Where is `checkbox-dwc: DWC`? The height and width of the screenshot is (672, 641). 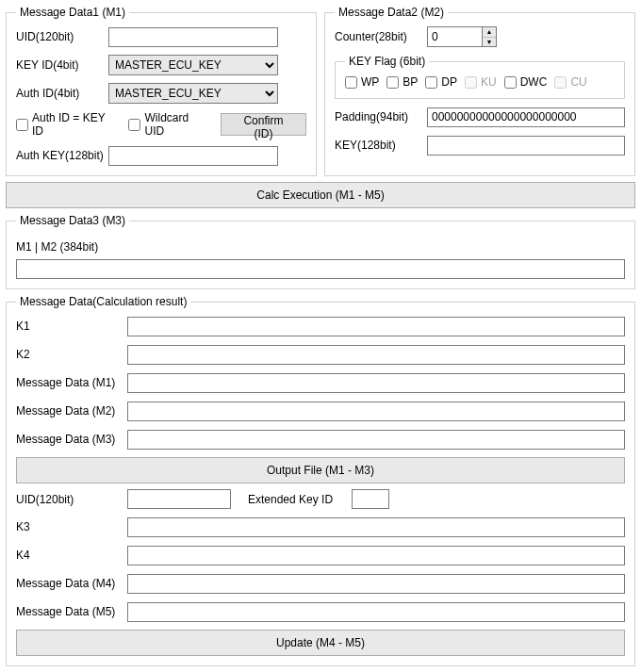 checkbox-dwc: DWC is located at coordinates (526, 82).